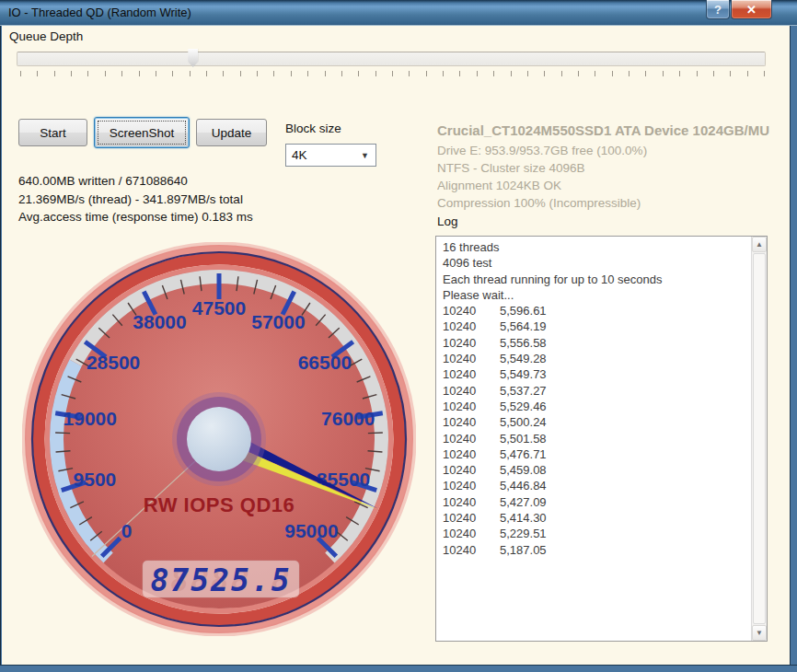 The width and height of the screenshot is (797, 672). I want to click on log-line: 102405,549.28, so click(596, 359).